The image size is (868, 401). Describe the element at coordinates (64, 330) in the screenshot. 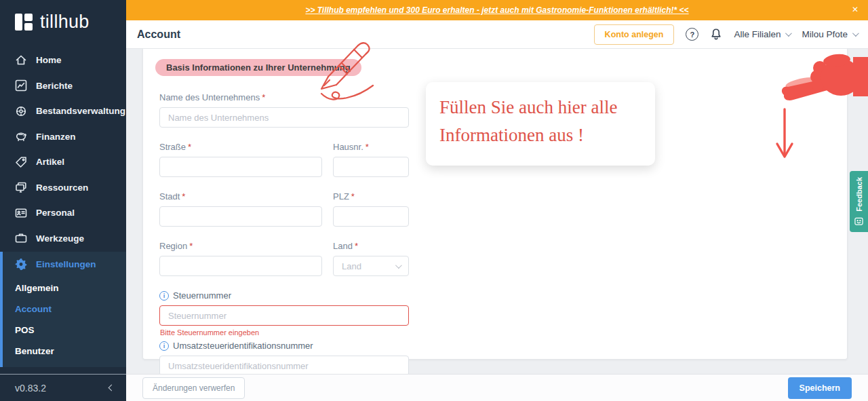

I see `sidebar-subitem-pos: POS` at that location.